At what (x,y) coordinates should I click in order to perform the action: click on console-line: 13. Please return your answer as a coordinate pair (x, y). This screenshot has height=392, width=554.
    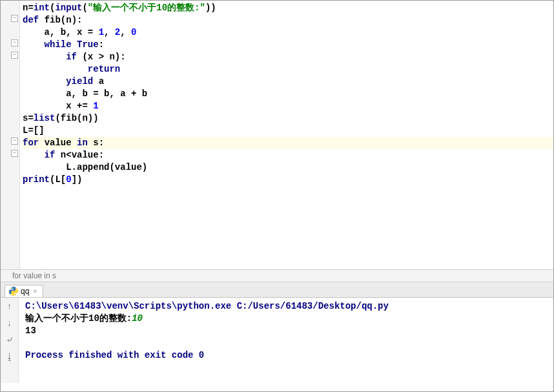
    Looking at the image, I should click on (207, 331).